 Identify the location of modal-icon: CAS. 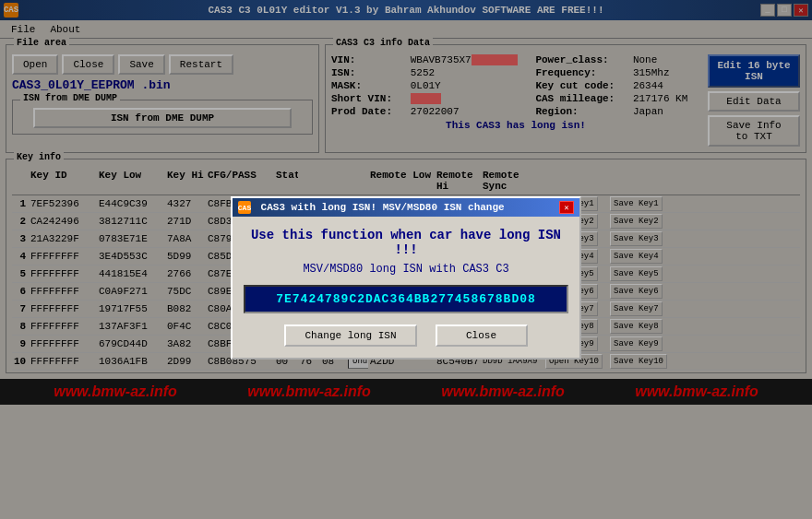
(245, 207).